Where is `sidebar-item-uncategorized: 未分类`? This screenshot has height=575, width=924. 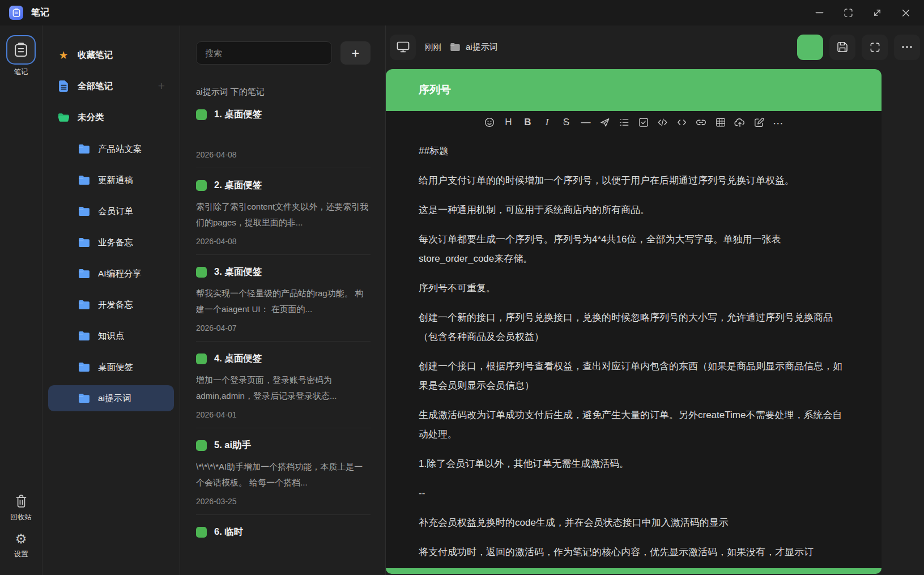 sidebar-item-uncategorized: 未分类 is located at coordinates (111, 117).